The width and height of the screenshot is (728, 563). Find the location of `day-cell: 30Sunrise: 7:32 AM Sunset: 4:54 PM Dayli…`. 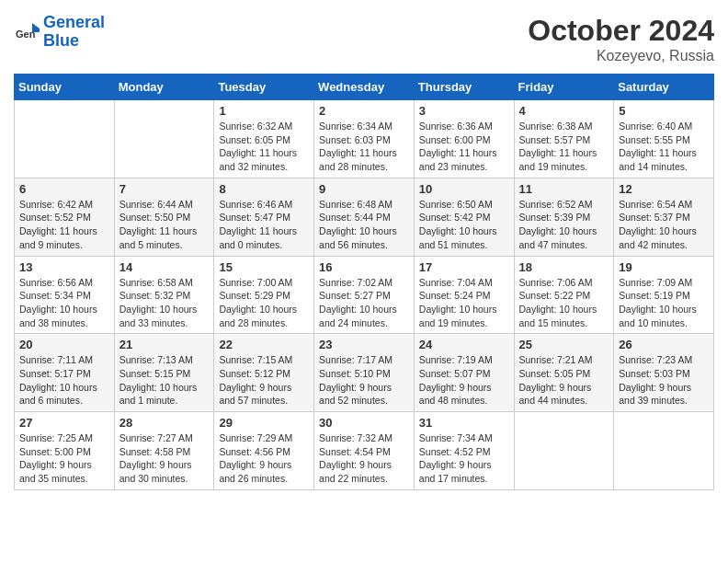

day-cell: 30Sunrise: 7:32 AM Sunset: 4:54 PM Dayli… is located at coordinates (364, 451).